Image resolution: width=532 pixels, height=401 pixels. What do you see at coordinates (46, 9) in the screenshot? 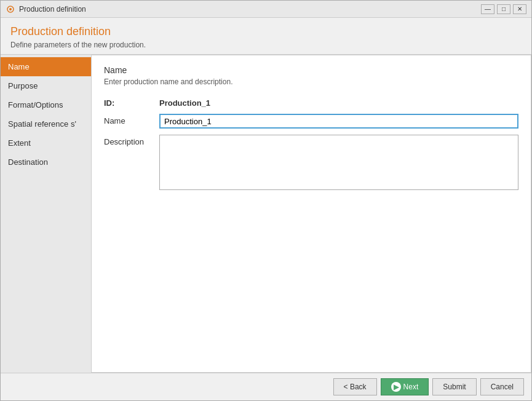
I see `title-bar-left: Production definition` at bounding box center [46, 9].